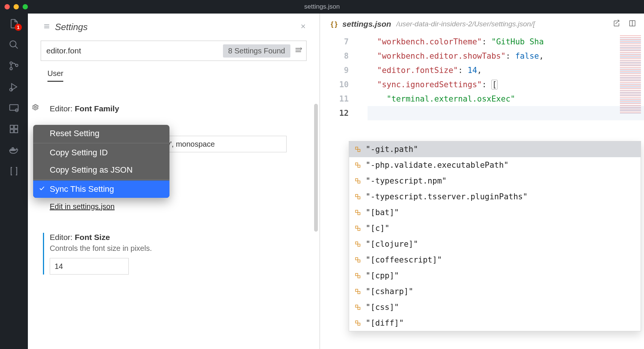  Describe the element at coordinates (495, 291) in the screenshot. I see `suggestion-item: "[csharp]"` at that location.